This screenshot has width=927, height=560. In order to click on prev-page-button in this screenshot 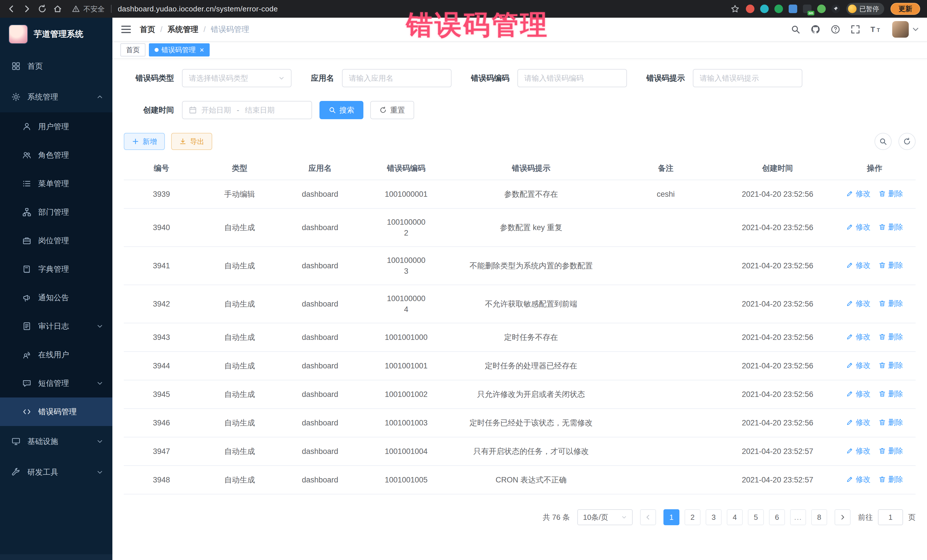, I will do `click(648, 518)`.